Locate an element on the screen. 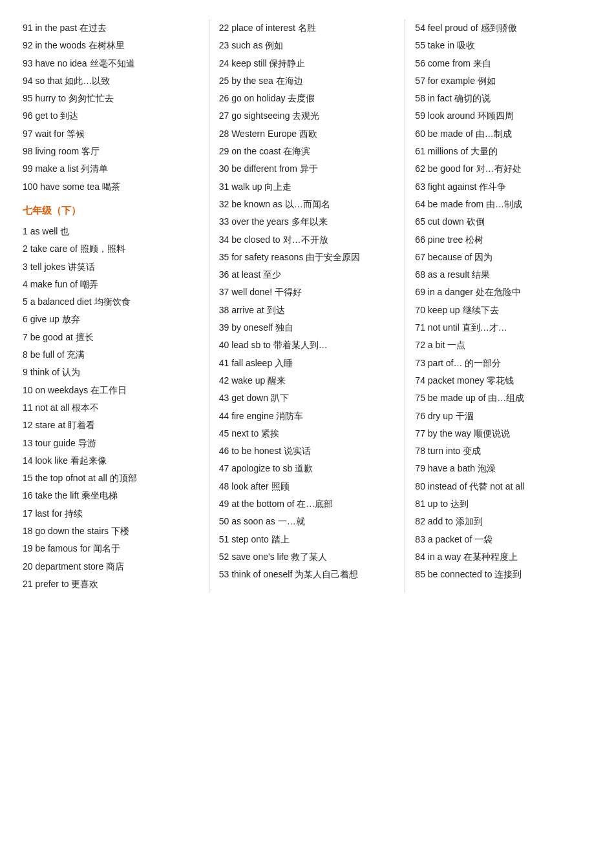 The height and width of the screenshot is (868, 614). list-item: 23 such as 例如 is located at coordinates (308, 45).